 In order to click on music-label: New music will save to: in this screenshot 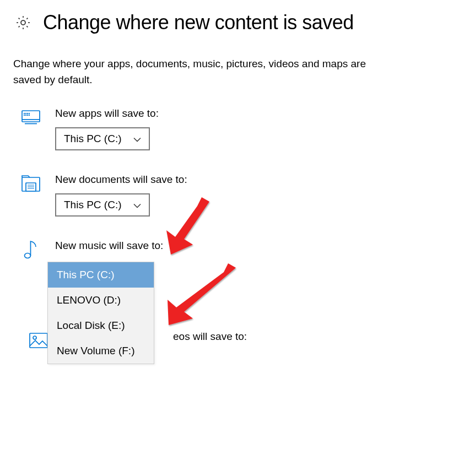, I will do `click(253, 246)`.